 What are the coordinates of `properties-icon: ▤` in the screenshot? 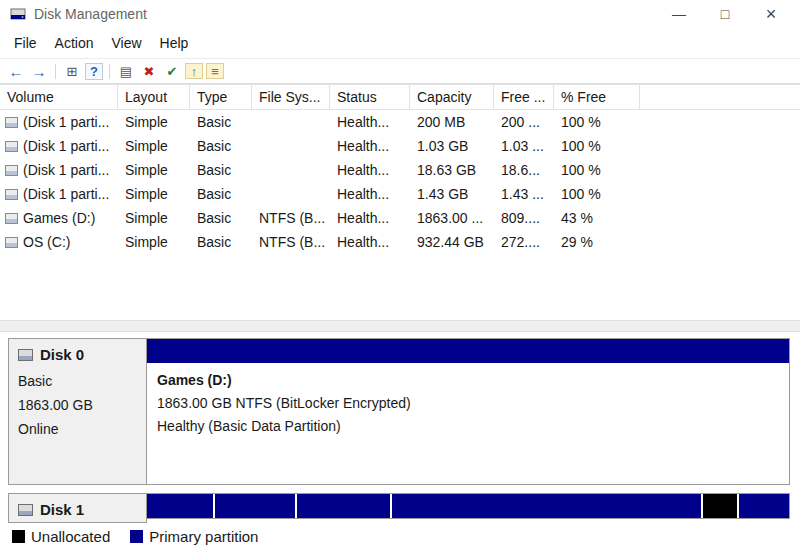 It's located at (126, 71).